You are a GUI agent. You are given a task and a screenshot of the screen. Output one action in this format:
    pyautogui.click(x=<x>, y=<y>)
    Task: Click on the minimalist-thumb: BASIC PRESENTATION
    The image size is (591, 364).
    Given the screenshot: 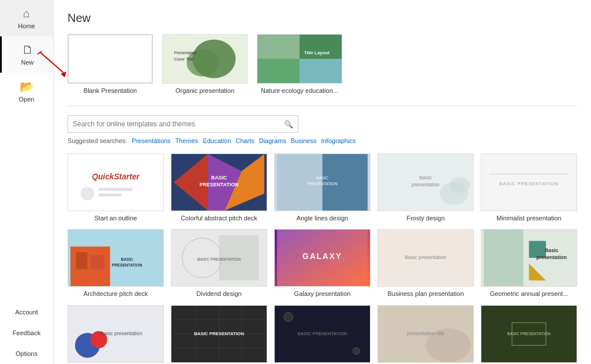 What is the action you would take?
    pyautogui.click(x=529, y=182)
    